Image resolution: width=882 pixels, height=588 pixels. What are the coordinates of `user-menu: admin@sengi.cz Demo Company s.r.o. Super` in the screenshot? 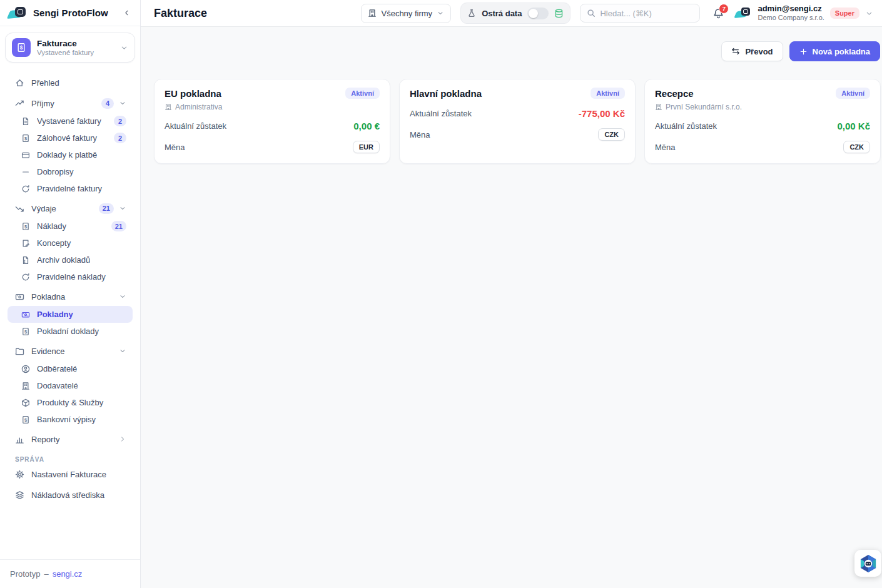 It's located at (804, 13).